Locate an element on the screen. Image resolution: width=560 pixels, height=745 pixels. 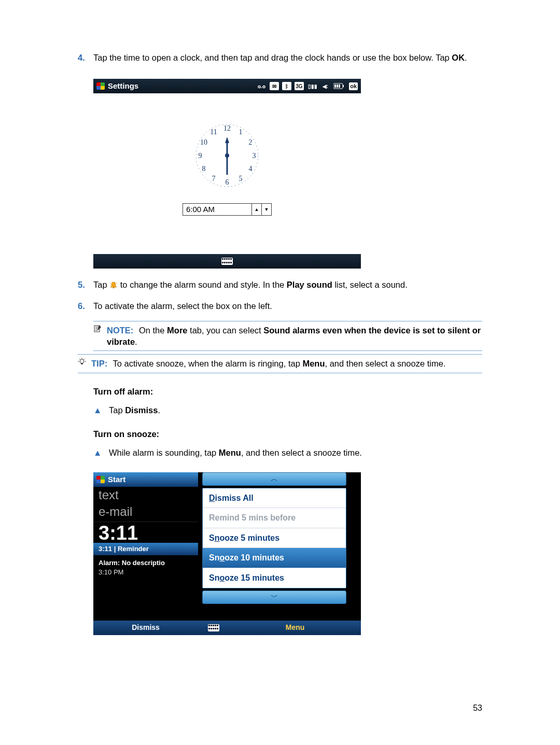
text: list, select a sound. is located at coordinates (370, 285).